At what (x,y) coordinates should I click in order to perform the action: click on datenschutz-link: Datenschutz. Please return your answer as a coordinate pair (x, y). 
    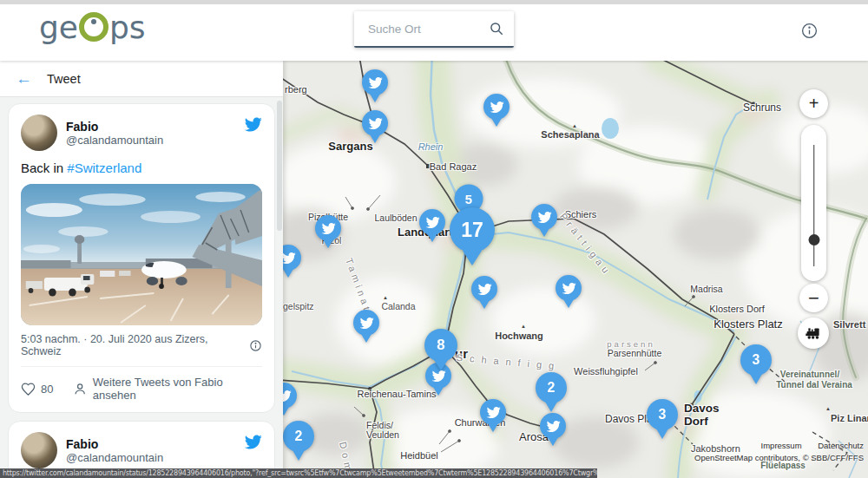
    Looking at the image, I should click on (840, 446).